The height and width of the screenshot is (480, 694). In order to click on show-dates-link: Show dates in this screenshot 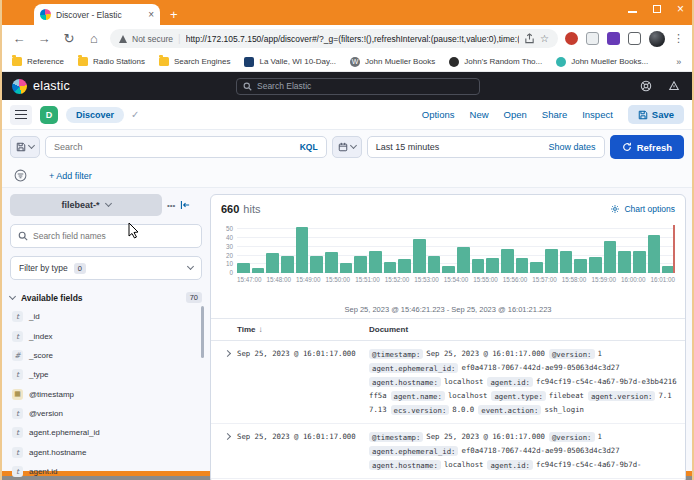, I will do `click(572, 147)`.